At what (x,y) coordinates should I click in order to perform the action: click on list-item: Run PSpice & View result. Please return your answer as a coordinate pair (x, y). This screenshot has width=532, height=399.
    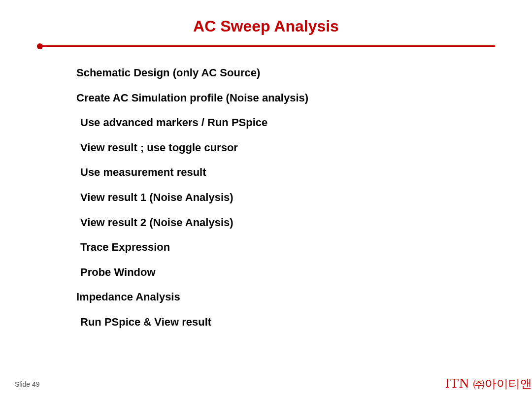
    Looking at the image, I should click on (306, 322).